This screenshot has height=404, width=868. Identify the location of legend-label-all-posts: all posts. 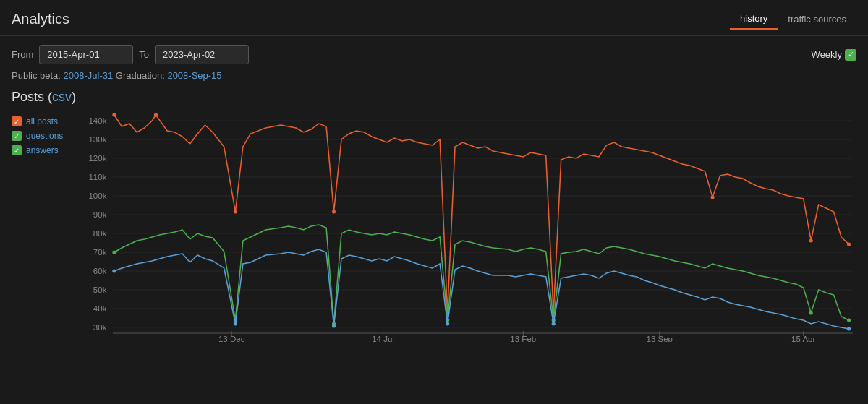
(42, 121).